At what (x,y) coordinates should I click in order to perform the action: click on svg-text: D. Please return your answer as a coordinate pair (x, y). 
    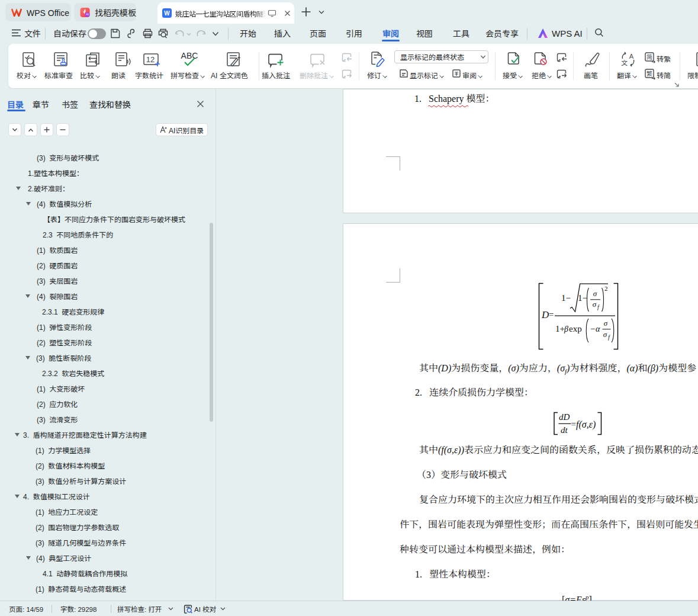
    Looking at the image, I should click on (545, 315).